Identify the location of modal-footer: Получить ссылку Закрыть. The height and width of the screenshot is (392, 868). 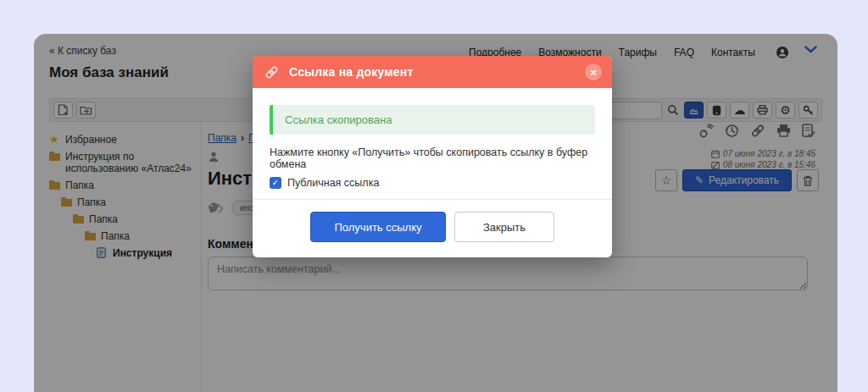
(432, 229).